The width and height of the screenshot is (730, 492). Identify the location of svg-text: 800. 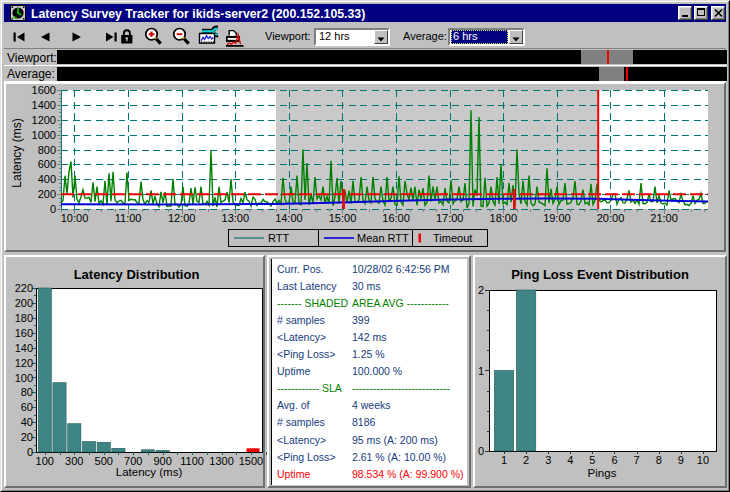
(47, 150).